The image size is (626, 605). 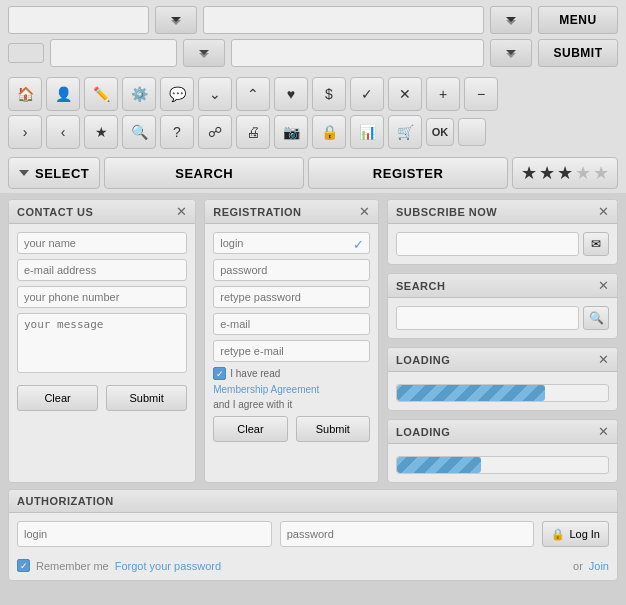 What do you see at coordinates (565, 173) in the screenshot?
I see `star-rating: ★ ★ ★ ★ ★` at bounding box center [565, 173].